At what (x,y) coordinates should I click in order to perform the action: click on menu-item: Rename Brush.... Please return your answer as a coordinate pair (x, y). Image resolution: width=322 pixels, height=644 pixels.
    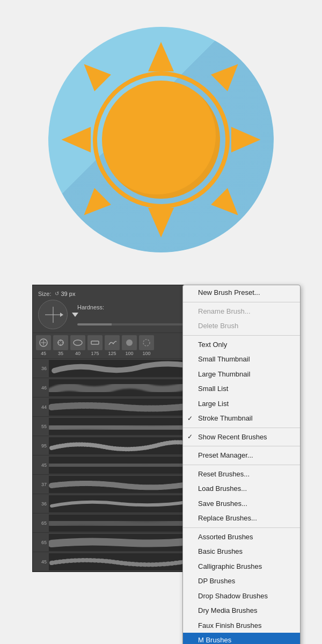
    Looking at the image, I should click on (241, 312).